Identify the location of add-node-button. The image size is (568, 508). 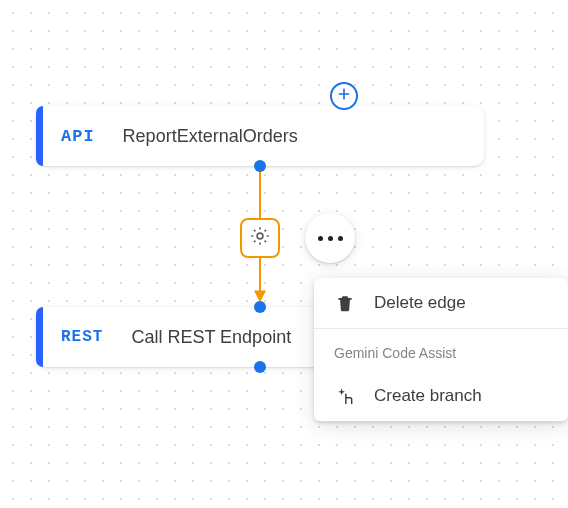
(344, 96).